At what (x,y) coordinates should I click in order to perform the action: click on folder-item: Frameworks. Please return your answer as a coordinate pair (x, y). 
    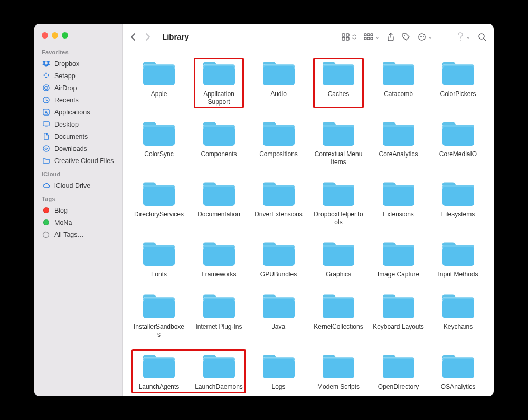
    Looking at the image, I should click on (219, 259).